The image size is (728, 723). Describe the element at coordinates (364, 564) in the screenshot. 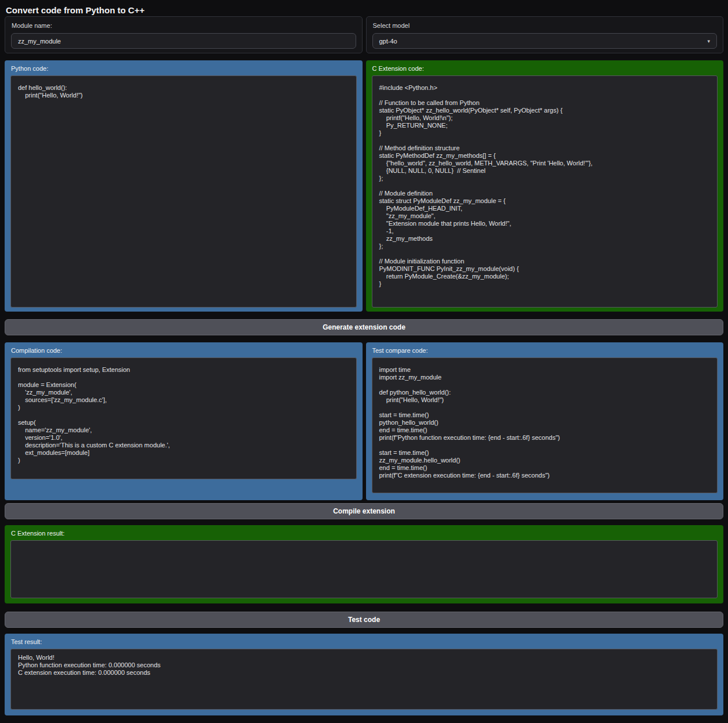

I see `c-extension-result-panel: C Extension result:` at that location.